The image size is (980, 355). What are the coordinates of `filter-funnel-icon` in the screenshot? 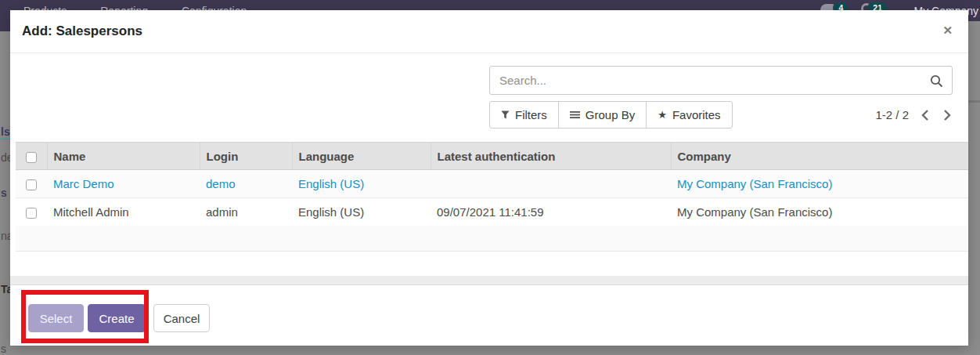 It's located at (506, 114).